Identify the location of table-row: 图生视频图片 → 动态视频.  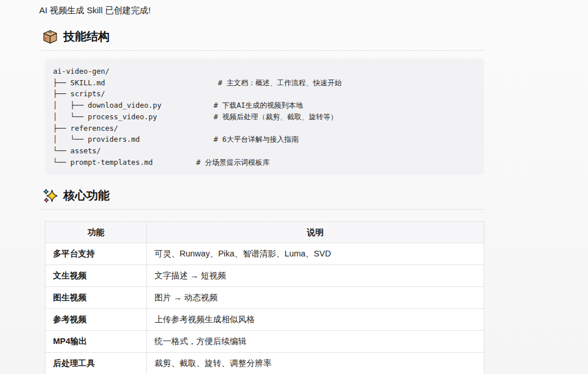
(265, 298).